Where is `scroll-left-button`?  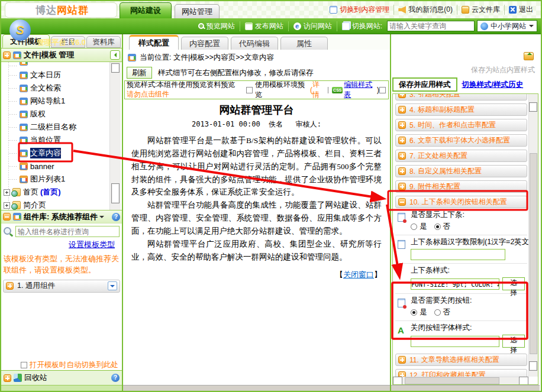
scroll-left-button is located at coordinates (398, 381).